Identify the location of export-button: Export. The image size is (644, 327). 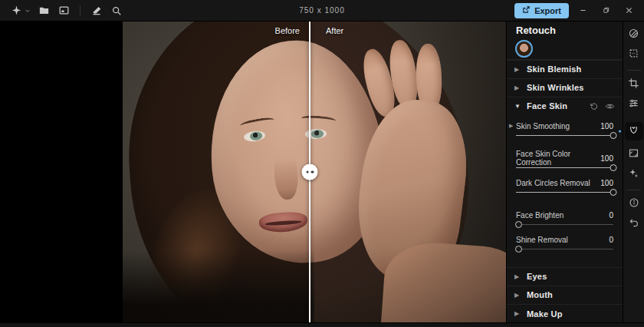
(541, 11).